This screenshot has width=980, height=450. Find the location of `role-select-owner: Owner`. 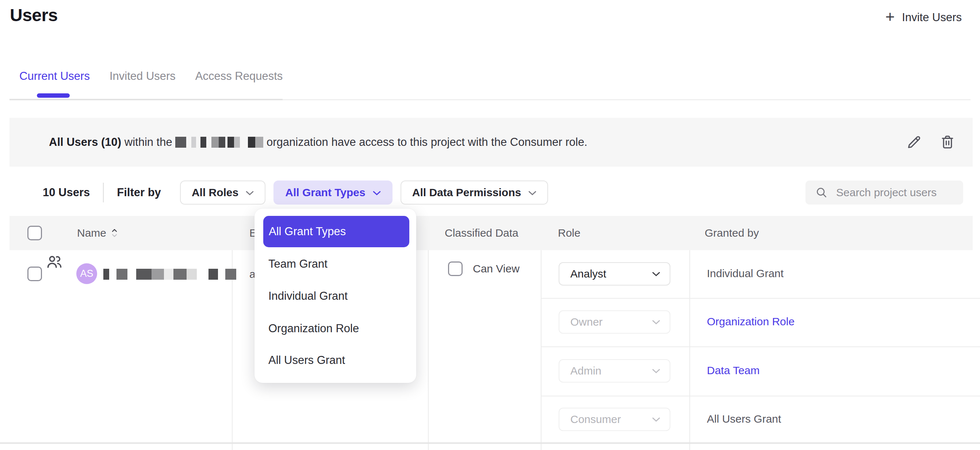

role-select-owner: Owner is located at coordinates (614, 322).